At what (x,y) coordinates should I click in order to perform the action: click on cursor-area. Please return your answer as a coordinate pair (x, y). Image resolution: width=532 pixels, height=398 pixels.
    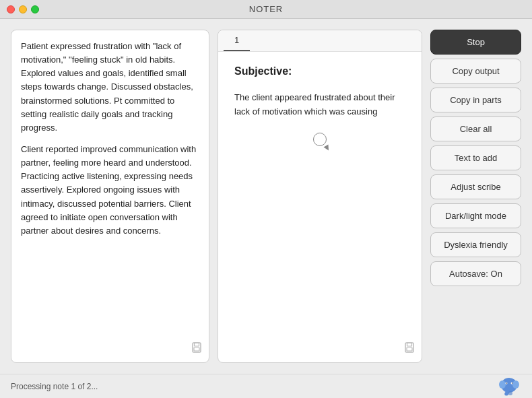
    Looking at the image, I should click on (320, 139).